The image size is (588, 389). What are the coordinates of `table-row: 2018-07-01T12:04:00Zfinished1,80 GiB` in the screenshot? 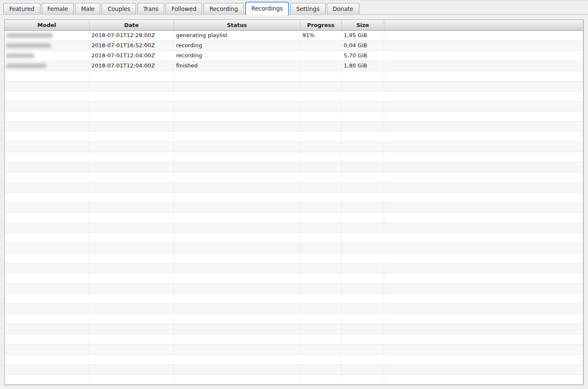 It's located at (294, 66).